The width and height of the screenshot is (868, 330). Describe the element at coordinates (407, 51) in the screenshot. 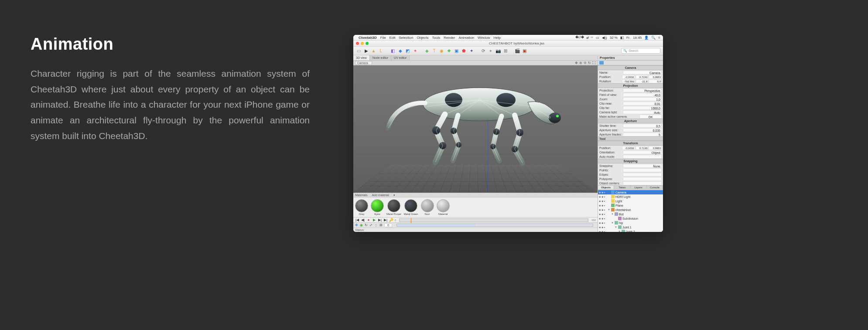

I see `toolbar-icon-7: ◩` at that location.